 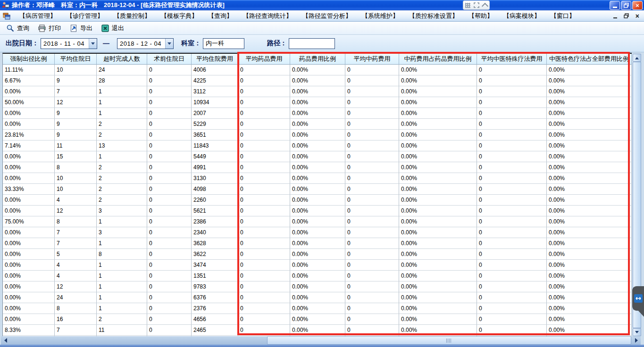 I want to click on table-row: 6.67%9280422500.00%00.00%00.00%, so click(x=317, y=81).